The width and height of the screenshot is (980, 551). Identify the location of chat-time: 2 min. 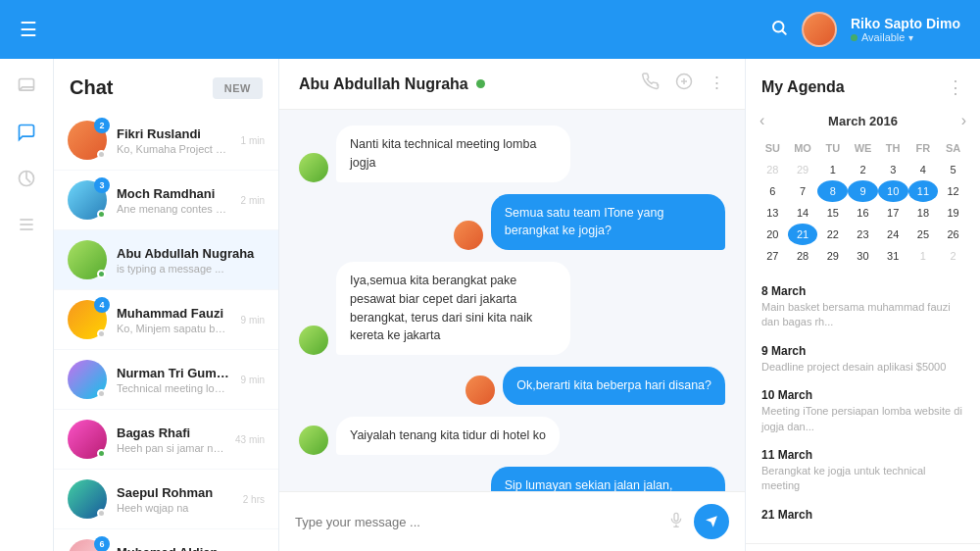
(253, 200).